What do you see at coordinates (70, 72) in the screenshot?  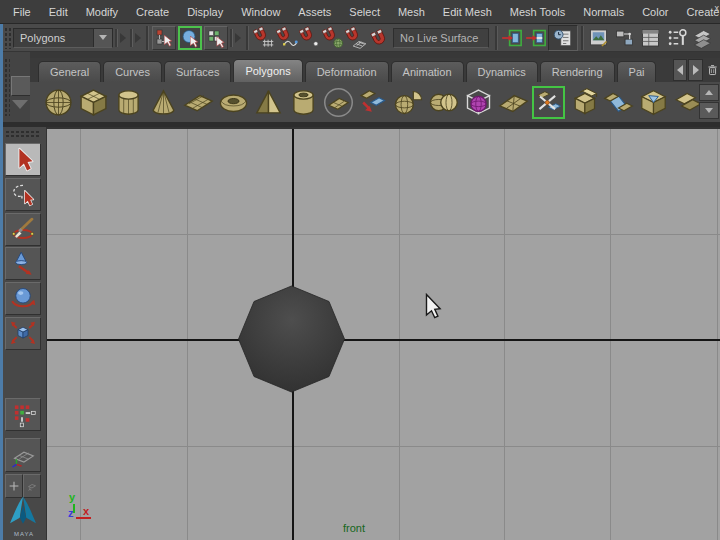 I see `shelf-tab-general: General` at bounding box center [70, 72].